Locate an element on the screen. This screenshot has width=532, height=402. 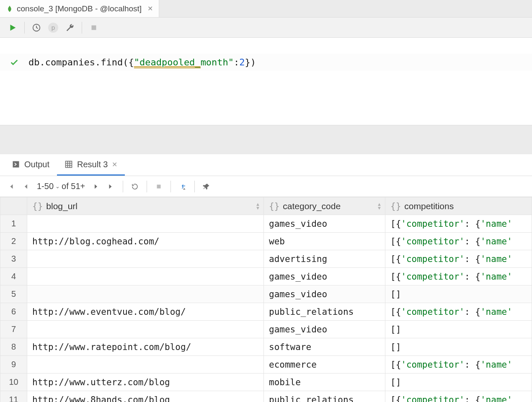
reload-icon is located at coordinates (135, 187).